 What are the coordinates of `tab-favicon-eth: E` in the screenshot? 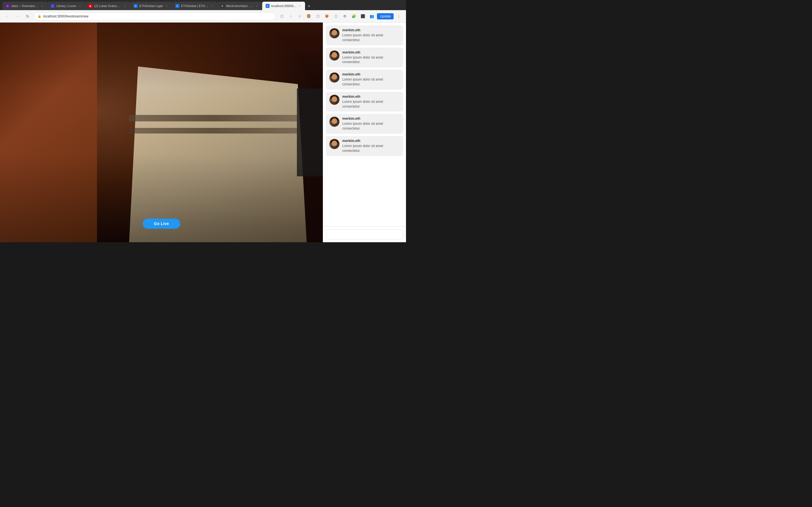 It's located at (136, 6).